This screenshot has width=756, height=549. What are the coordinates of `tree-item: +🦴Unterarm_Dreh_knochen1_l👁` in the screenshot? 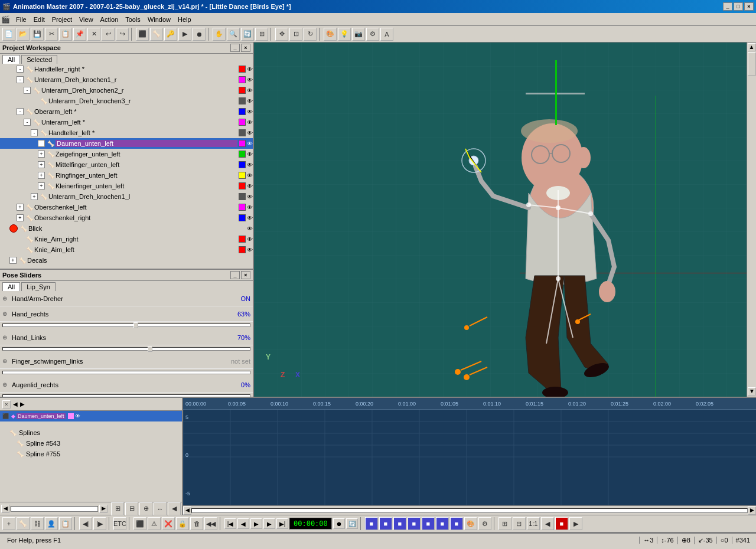 It's located at (126, 197).